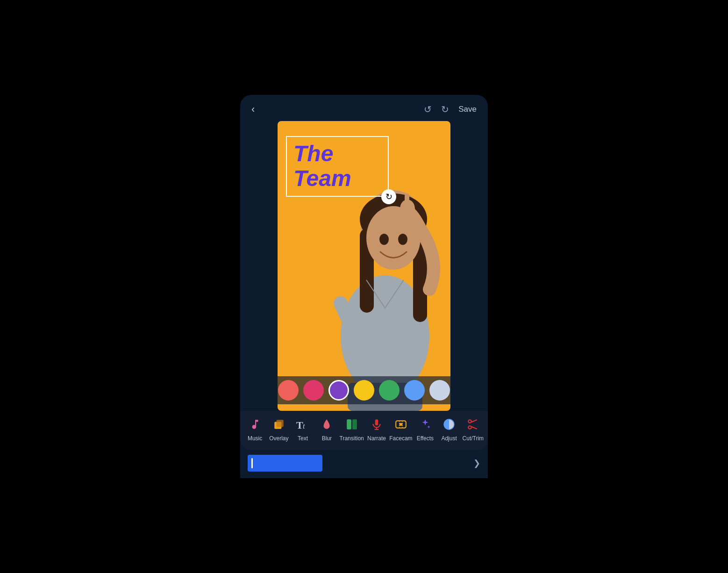 Image resolution: width=728 pixels, height=573 pixels. I want to click on tool-label-transition: Transition, so click(352, 438).